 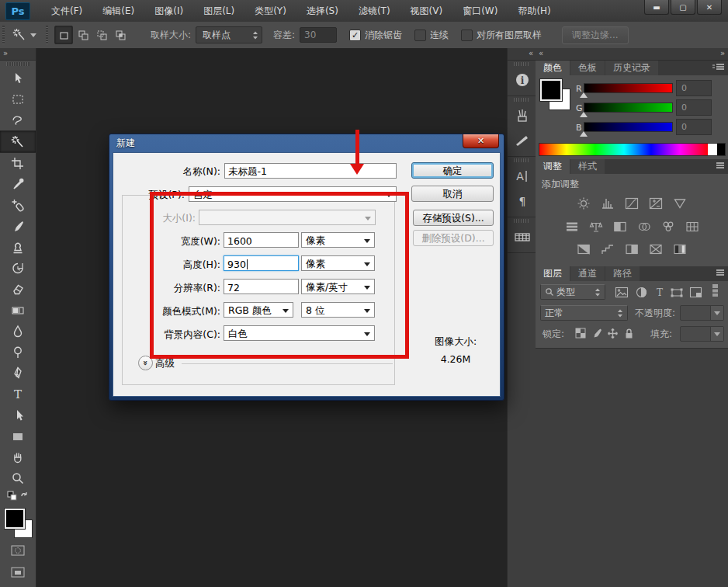 I want to click on quick-mask-button, so click(x=18, y=551).